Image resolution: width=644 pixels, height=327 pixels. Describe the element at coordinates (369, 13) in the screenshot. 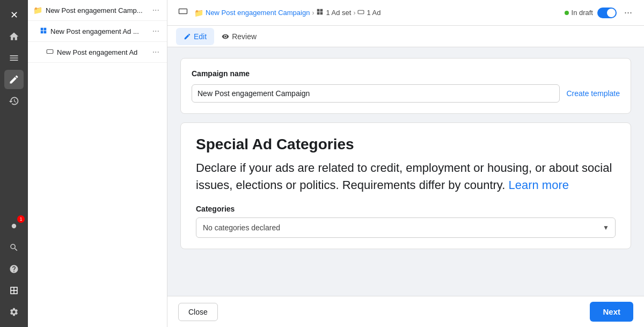

I see `breadcrumb-ad: 1 Ad` at that location.